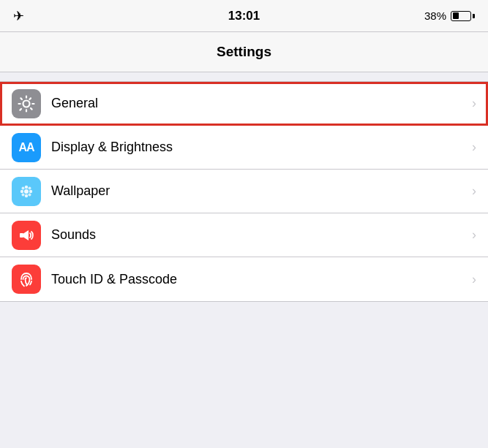  I want to click on touchid-label: Touch ID & Passcode, so click(259, 279).